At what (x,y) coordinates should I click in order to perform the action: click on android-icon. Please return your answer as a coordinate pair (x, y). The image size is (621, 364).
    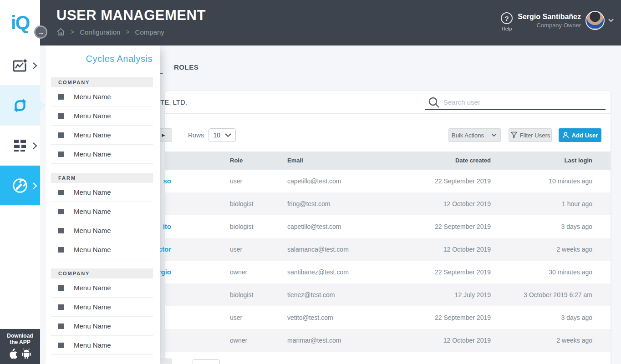
    Looking at the image, I should click on (26, 354).